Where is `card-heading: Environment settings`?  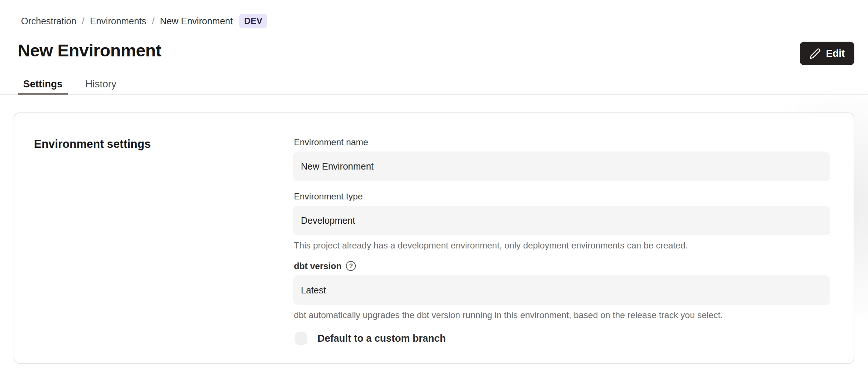
card-heading: Environment settings is located at coordinates (164, 144).